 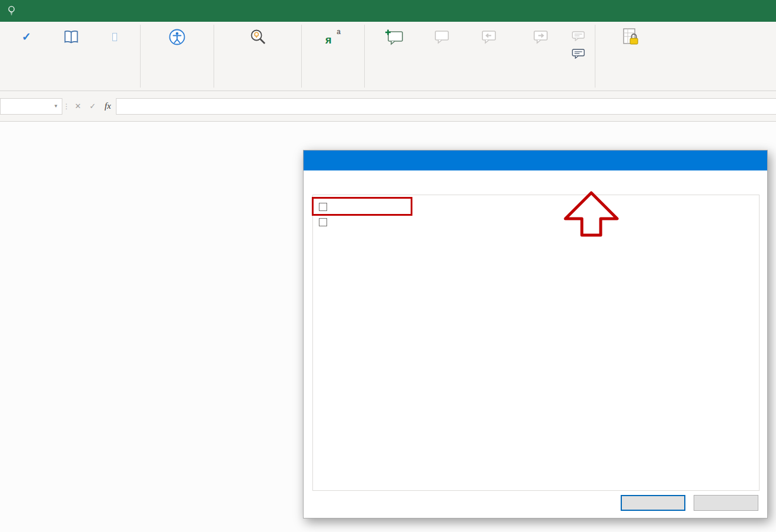 I want to click on ribbon: ✓, so click(x=388, y=56).